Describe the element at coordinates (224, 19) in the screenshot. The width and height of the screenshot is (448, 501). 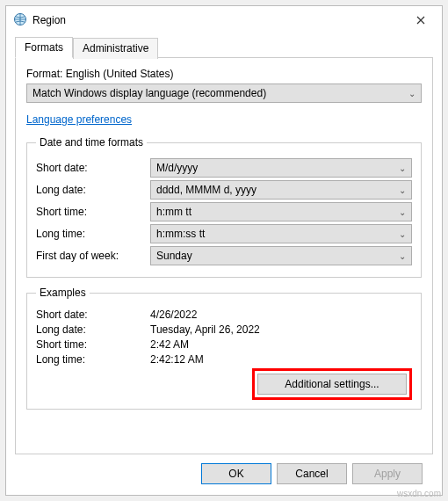
I see `titlebar: Region` at that location.